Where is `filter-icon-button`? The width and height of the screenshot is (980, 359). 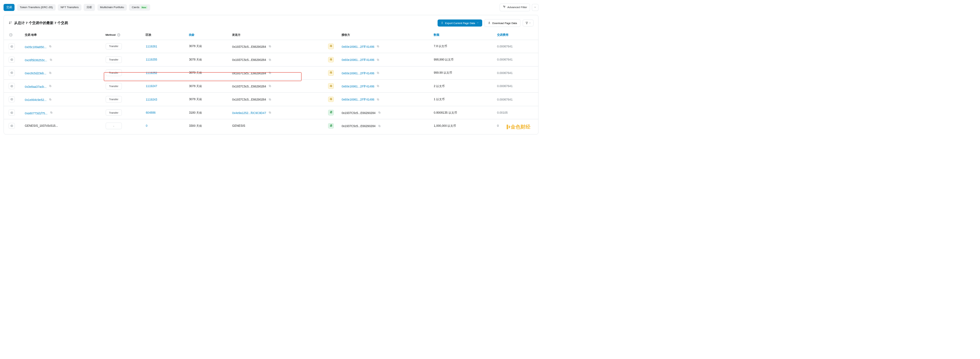 filter-icon-button is located at coordinates (528, 23).